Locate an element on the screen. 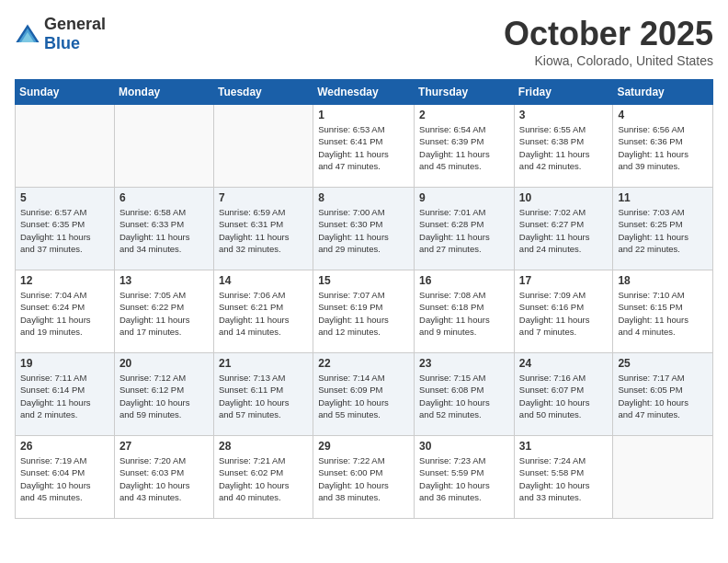 The width and height of the screenshot is (728, 563). day-number: 25 is located at coordinates (663, 363).